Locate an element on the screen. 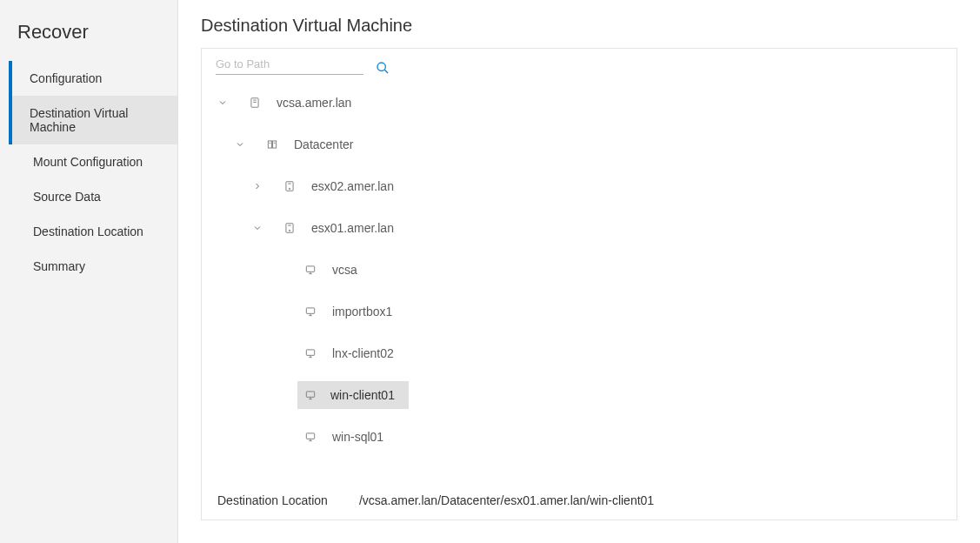  sidebar-item-source-data: Source Data is located at coordinates (95, 197).